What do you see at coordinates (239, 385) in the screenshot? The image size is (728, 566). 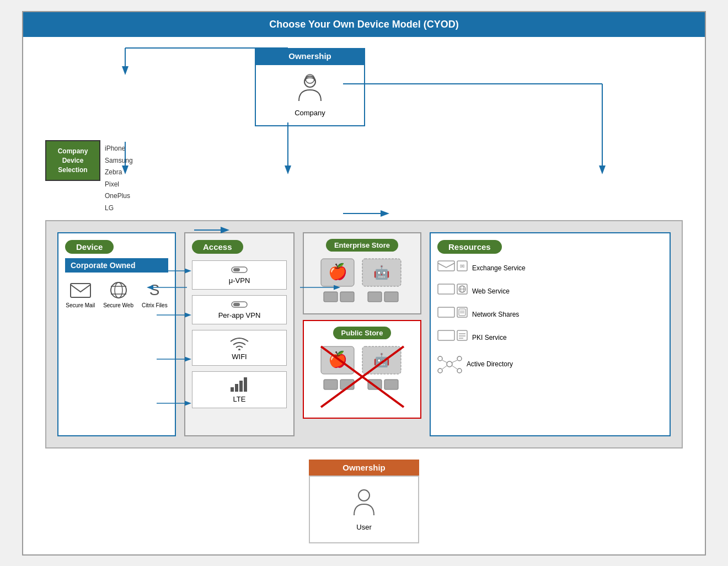 I see `lte-icon` at bounding box center [239, 385].